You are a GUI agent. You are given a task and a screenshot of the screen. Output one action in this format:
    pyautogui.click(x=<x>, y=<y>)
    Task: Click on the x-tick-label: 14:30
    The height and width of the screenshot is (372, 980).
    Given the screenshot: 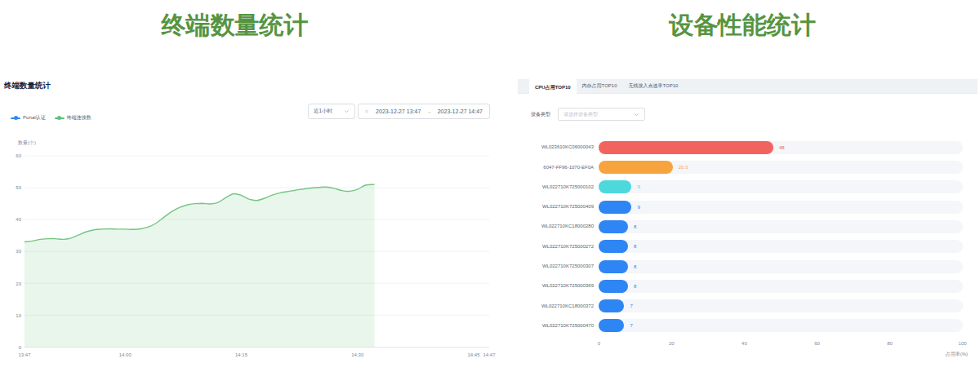 What is the action you would take?
    pyautogui.click(x=358, y=355)
    